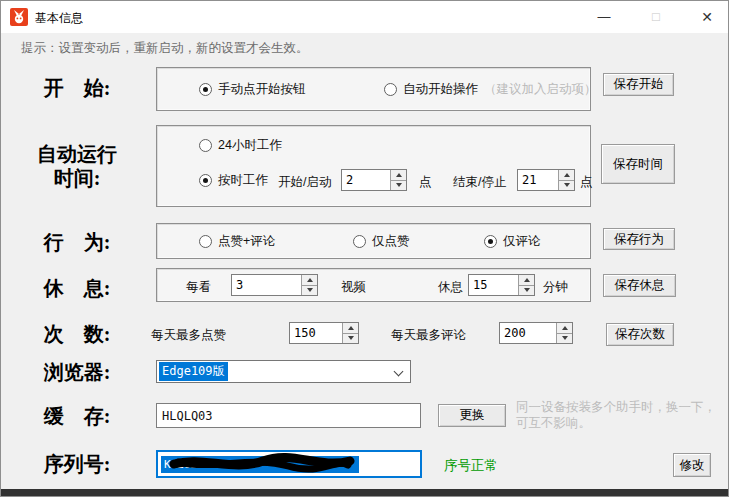 The height and width of the screenshot is (497, 729). What do you see at coordinates (77, 464) in the screenshot?
I see `serial-row-label: 序列号:` at bounding box center [77, 464].